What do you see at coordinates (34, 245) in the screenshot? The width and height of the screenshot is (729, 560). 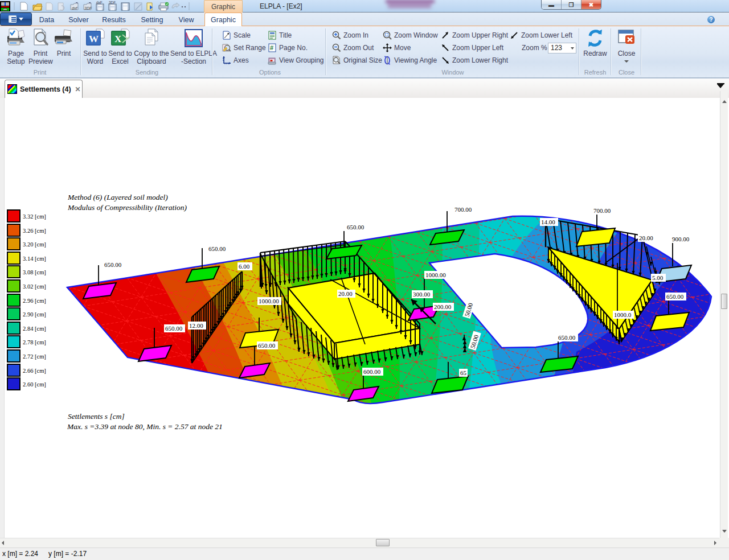 I see `svg-text: 3.20 [cm]` at bounding box center [34, 245].